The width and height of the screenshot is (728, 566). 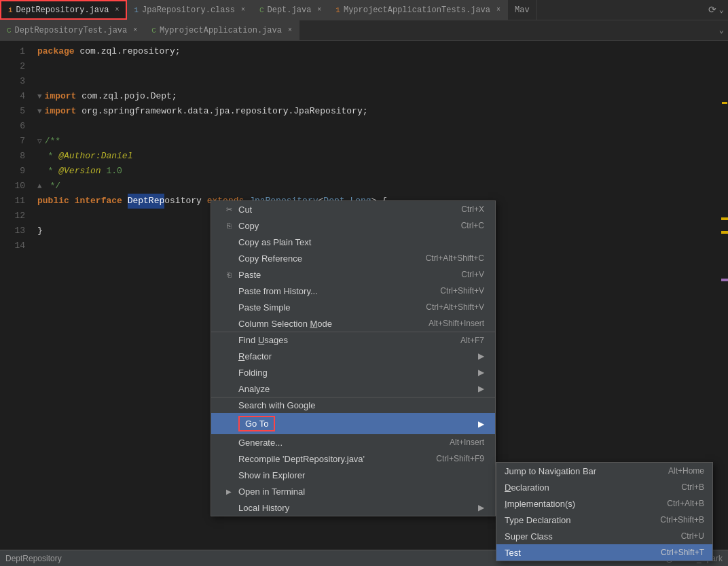 What do you see at coordinates (291, 10) in the screenshot?
I see `tab-dept: C Dept.java ×` at bounding box center [291, 10].